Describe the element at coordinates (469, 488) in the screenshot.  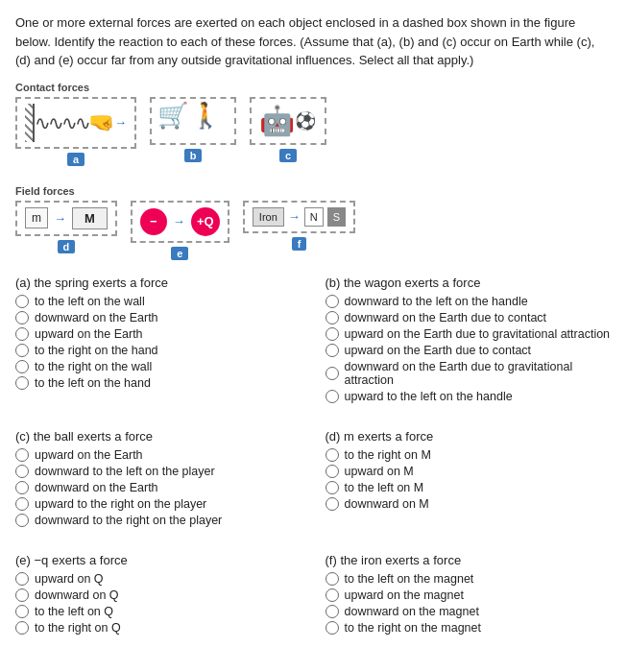
I see `option-d-2: to the left on M` at that location.